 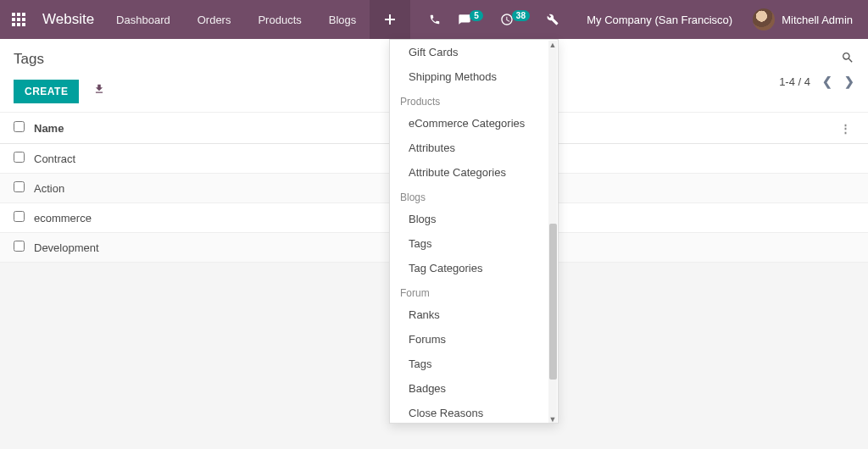 What do you see at coordinates (474, 76) in the screenshot?
I see `dd-shipping-methods: Shipping Methods` at bounding box center [474, 76].